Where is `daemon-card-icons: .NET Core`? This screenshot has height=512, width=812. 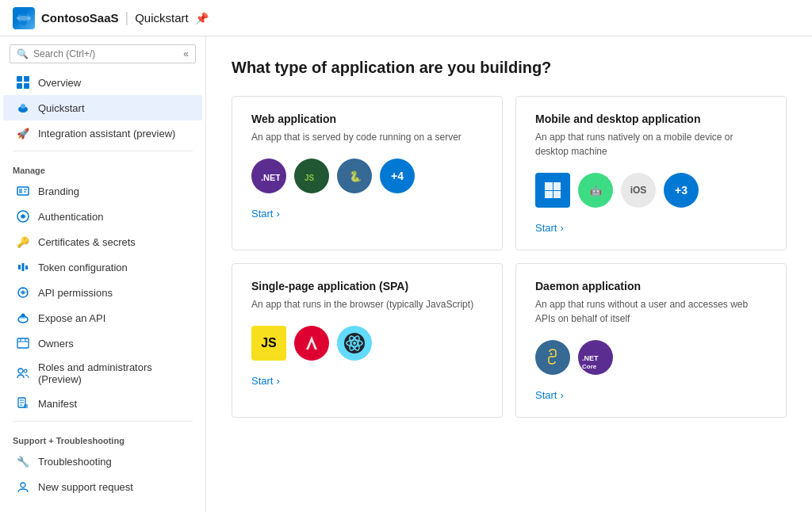 daemon-card-icons: .NET Core is located at coordinates (651, 357).